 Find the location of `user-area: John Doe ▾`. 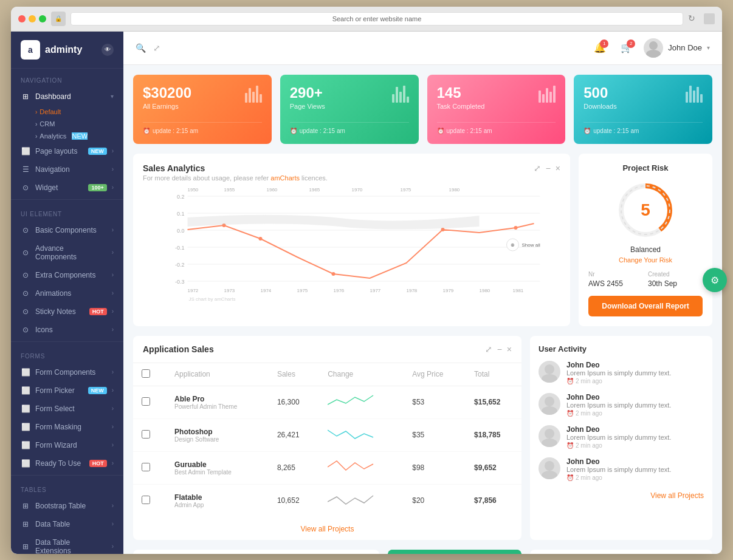

user-area: John Doe ▾ is located at coordinates (677, 48).